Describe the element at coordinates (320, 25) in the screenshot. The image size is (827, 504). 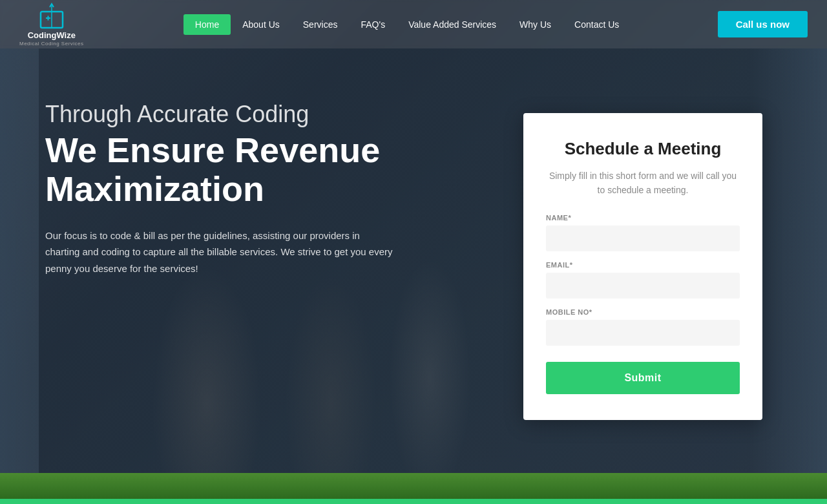
I see `nav-services: Services` at that location.